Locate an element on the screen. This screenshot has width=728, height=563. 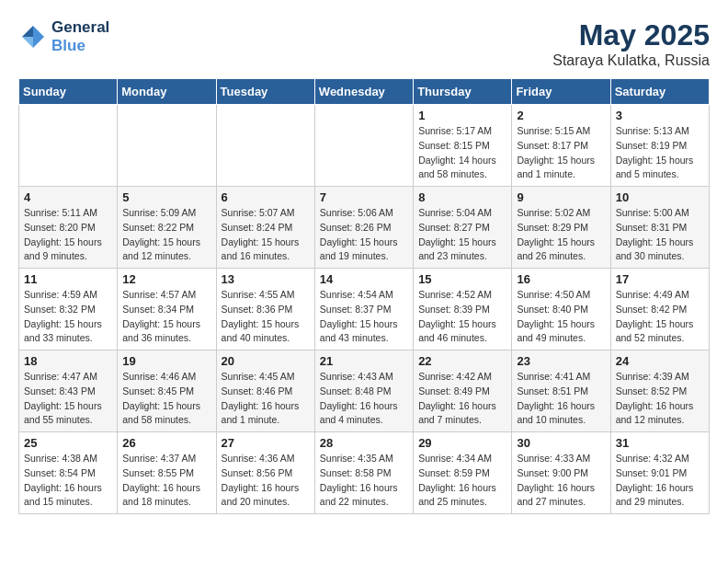
calendar-week-row: 1Sunrise: 5:17 AM Sunset: 8:15 PM Daylig… is located at coordinates (364, 145).